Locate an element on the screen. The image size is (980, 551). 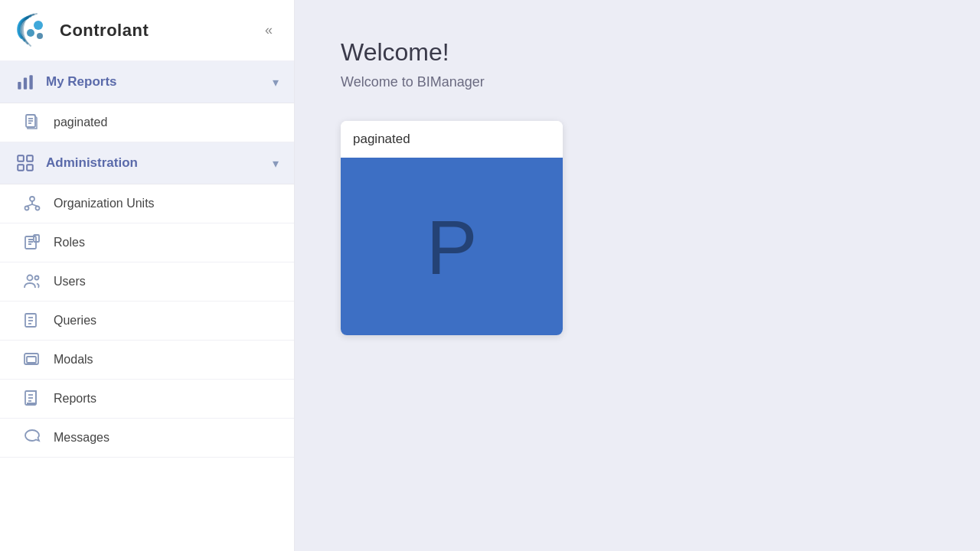
queries-label: Queries is located at coordinates (75, 321).